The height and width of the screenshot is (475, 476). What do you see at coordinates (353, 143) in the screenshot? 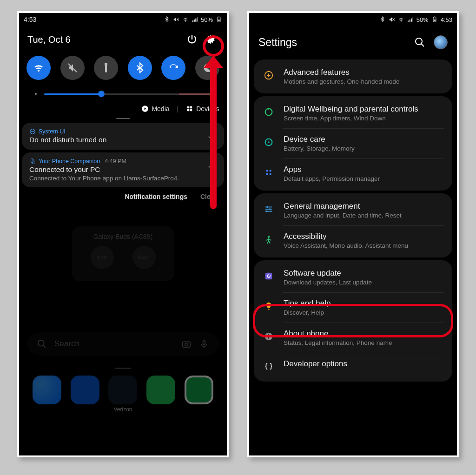
I see `settings-group: Digital Wellbeing and parental controls …` at bounding box center [353, 143].